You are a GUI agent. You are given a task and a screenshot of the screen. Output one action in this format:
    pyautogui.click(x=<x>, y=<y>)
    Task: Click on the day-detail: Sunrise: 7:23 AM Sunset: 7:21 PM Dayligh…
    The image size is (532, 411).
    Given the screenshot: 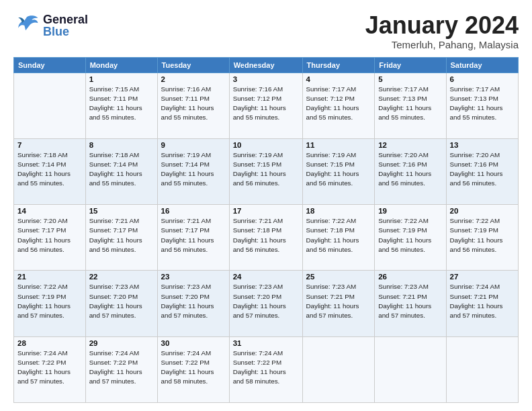 What is the action you would take?
    pyautogui.click(x=410, y=301)
    